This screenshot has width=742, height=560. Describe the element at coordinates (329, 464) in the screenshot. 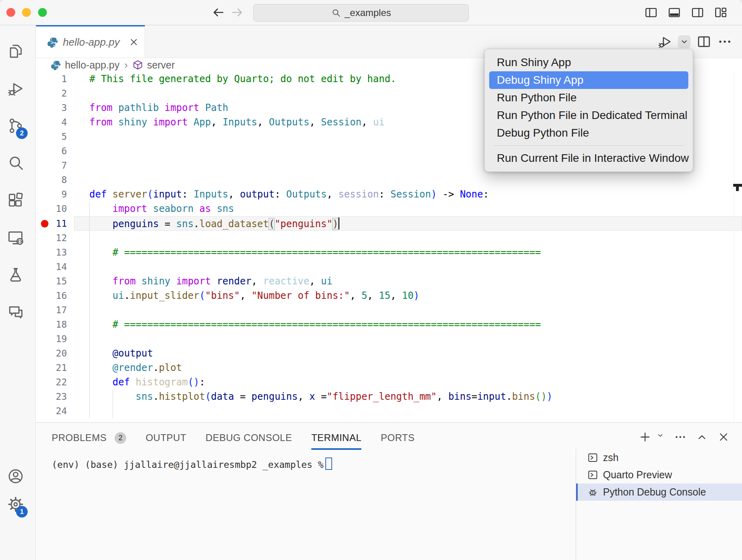

I see `terminal-cursor` at that location.